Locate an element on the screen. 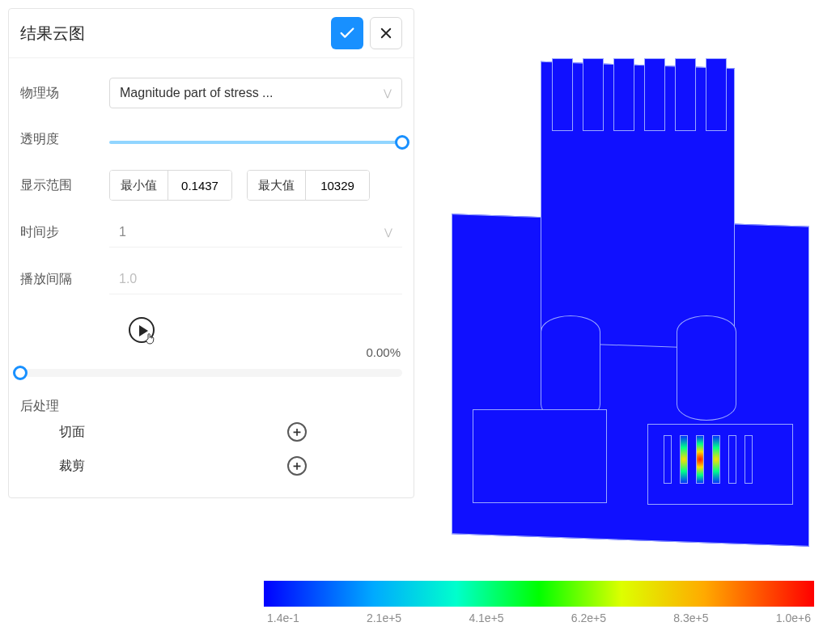 The image size is (840, 639). progress-handle is located at coordinates (20, 373).